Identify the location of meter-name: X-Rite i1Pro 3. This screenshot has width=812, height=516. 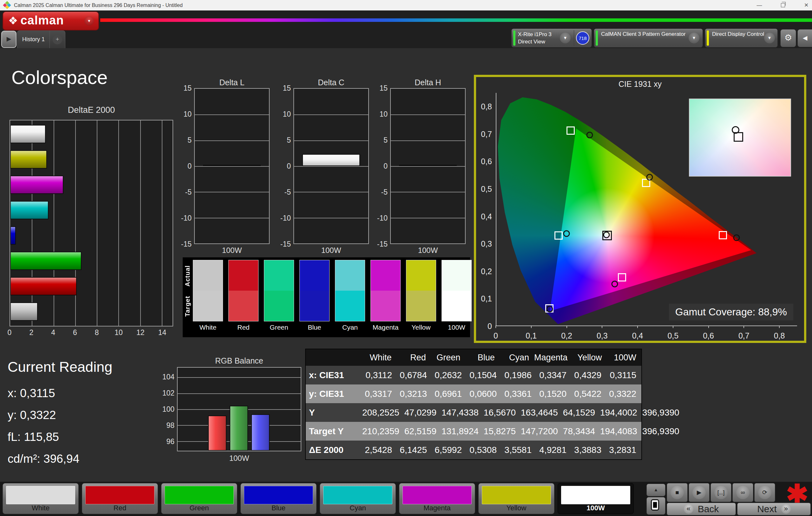
(535, 34).